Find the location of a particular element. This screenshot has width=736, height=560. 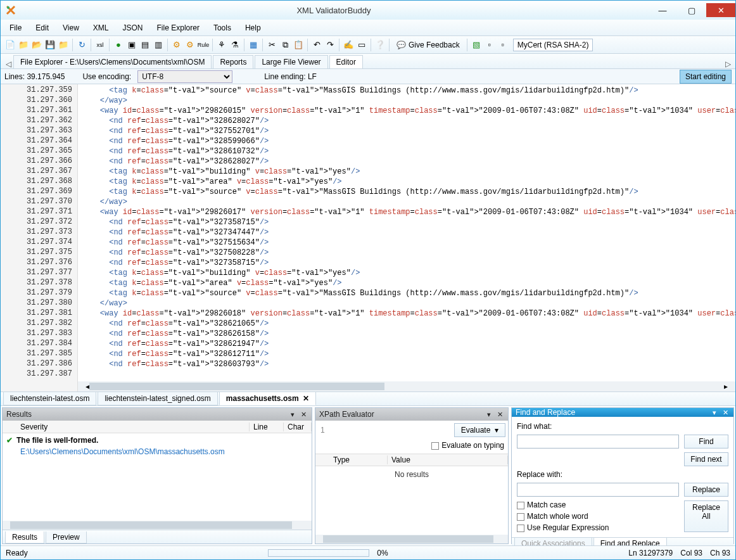

results-tab-results: Results is located at coordinates (25, 537).